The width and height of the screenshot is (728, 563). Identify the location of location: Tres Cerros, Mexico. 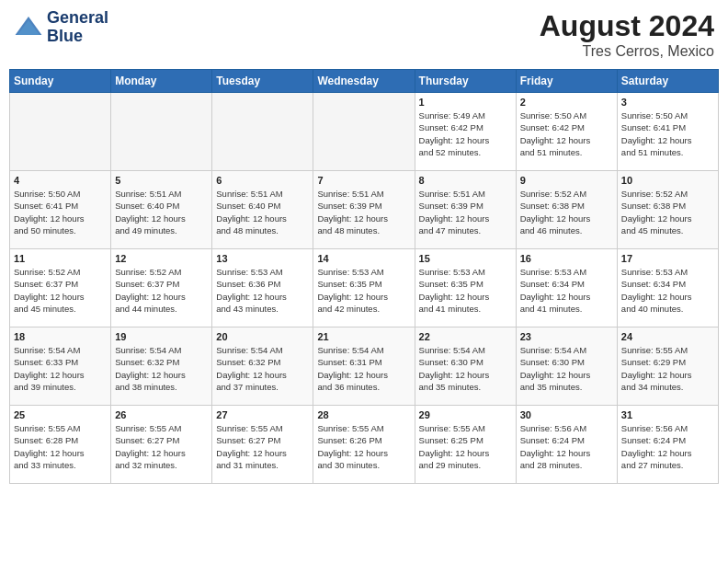
(627, 52).